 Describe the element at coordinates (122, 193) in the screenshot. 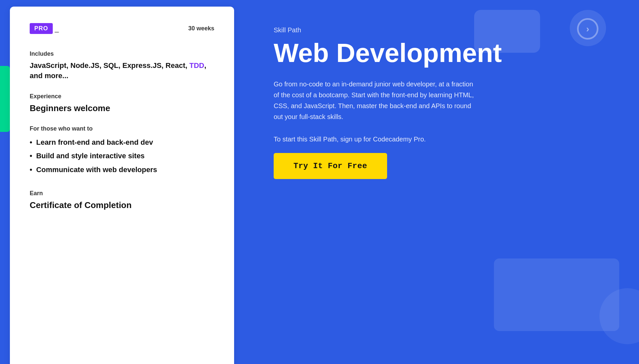

I see `earn-label: Earn` at that location.